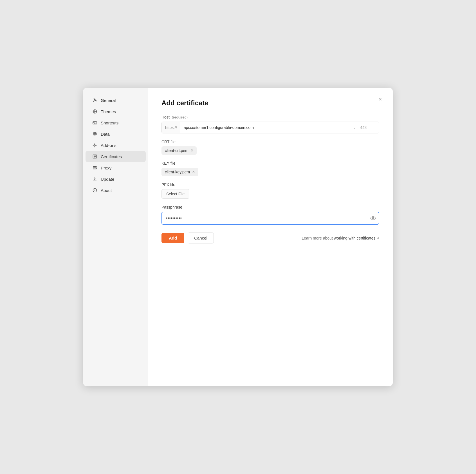  What do you see at coordinates (95, 190) in the screenshot?
I see `info-circle-icon` at bounding box center [95, 190].